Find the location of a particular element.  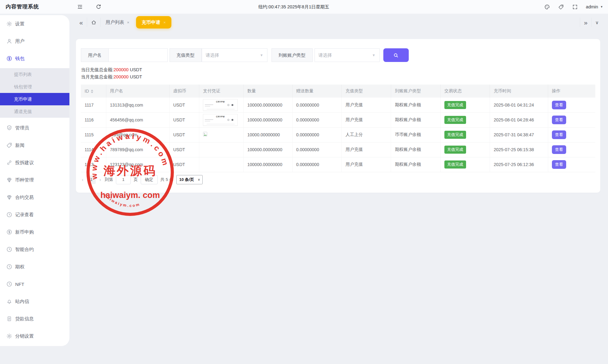

tabs-collapse-button: « is located at coordinates (81, 22).